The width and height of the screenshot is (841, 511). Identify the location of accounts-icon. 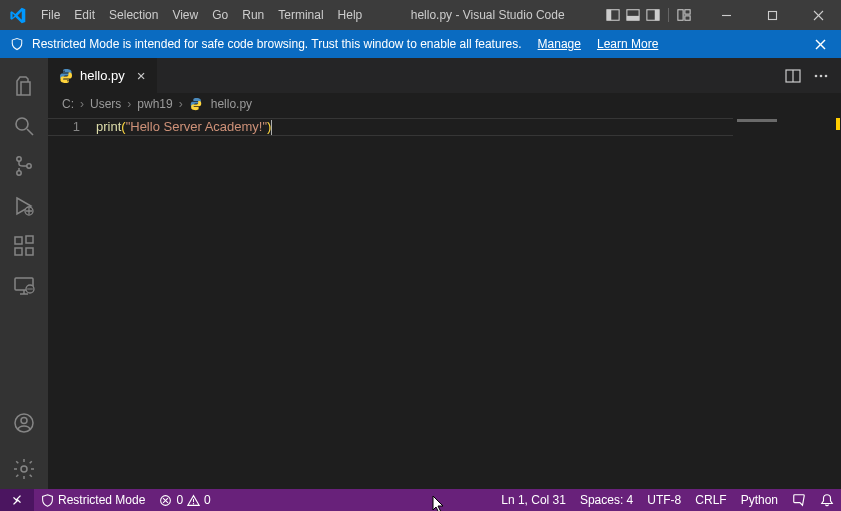
(24, 423).